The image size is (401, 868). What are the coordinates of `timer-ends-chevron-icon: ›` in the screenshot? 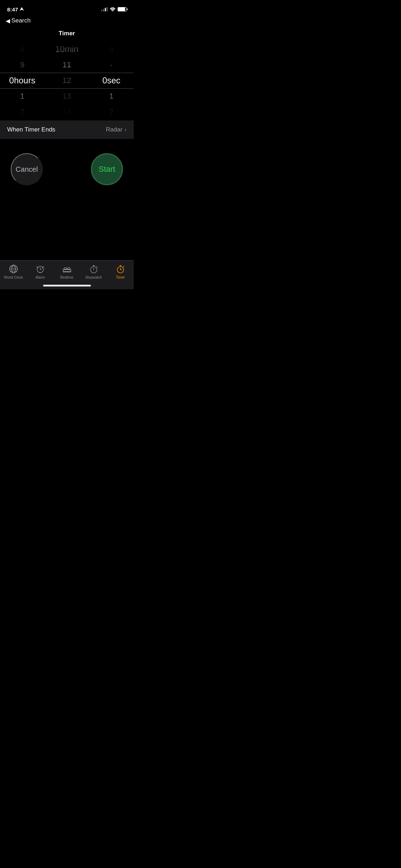 It's located at (125, 130).